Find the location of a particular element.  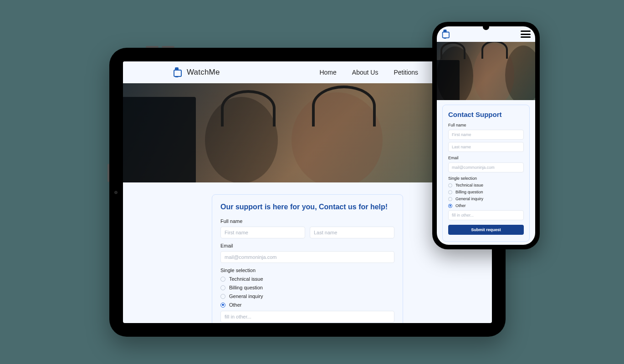

menu-icon is located at coordinates (526, 34).